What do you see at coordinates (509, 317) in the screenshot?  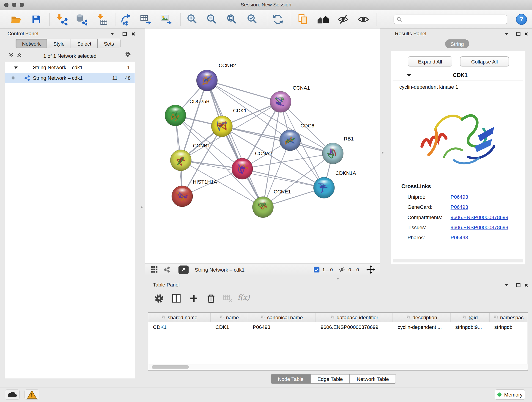 I see `column-header: namespac` at bounding box center [509, 317].